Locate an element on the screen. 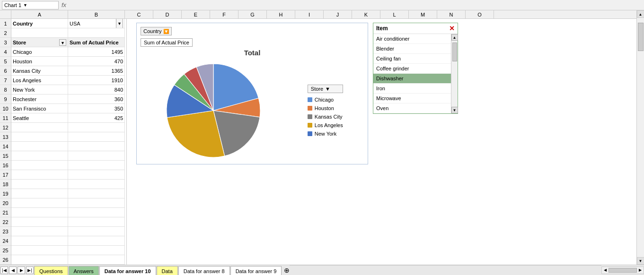  cell-a1: Country is located at coordinates (40, 24).